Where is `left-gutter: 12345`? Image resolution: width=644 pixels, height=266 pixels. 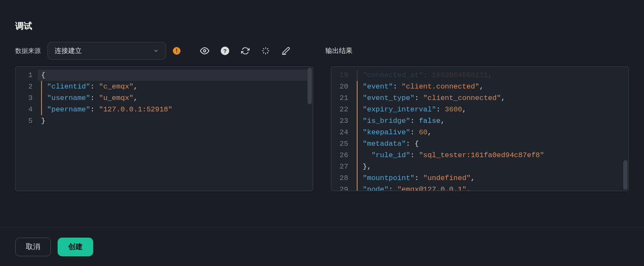 left-gutter: 12345 is located at coordinates (27, 129).